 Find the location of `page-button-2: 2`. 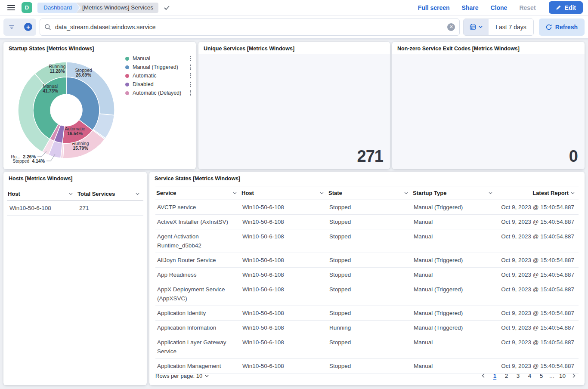

page-button-2: 2 is located at coordinates (506, 376).